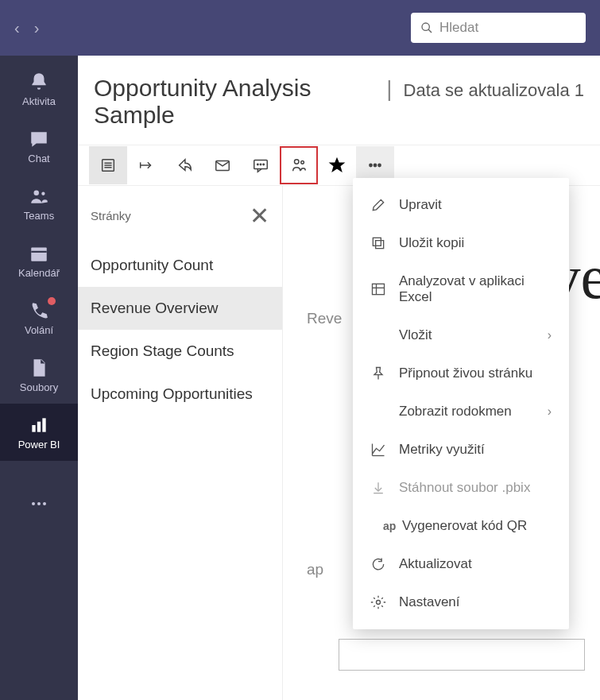  Describe the element at coordinates (108, 165) in the screenshot. I see `pages-toggle-button` at that location.